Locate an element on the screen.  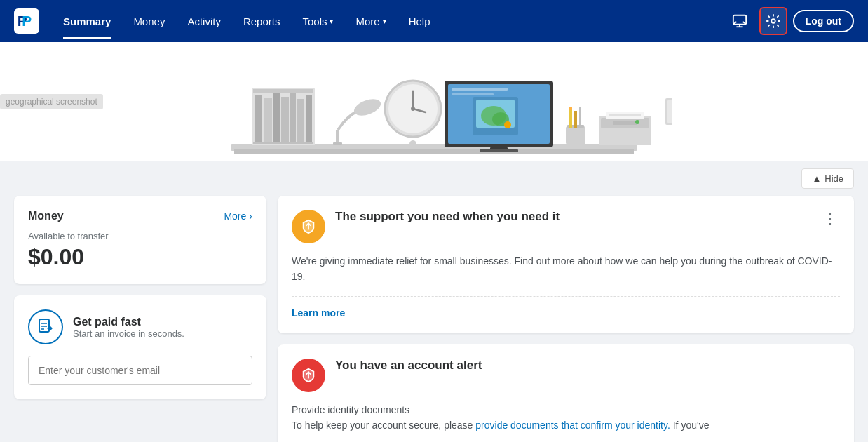
support-alert-body: We're giving immediate relief for small … is located at coordinates (566, 269).